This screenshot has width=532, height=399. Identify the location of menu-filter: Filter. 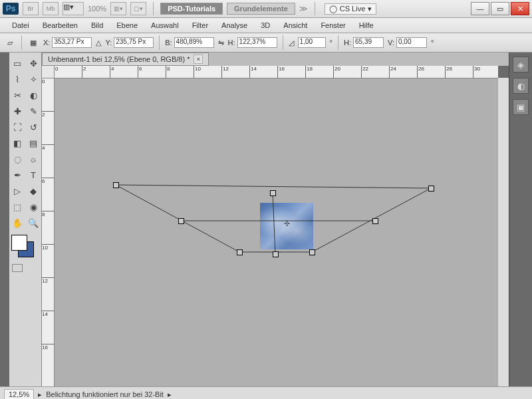
(200, 25).